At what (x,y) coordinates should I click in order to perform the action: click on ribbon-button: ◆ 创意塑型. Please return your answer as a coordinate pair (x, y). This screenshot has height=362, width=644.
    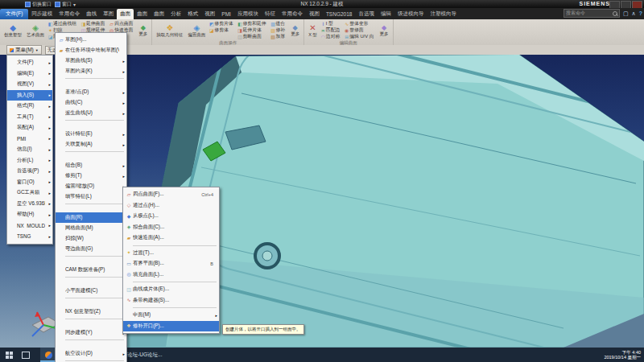
    Looking at the image, I should click on (13, 31).